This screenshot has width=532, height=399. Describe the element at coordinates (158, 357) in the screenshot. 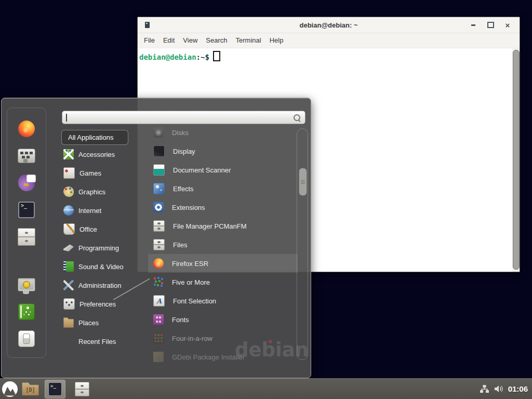

I see `gdebi-icon` at that location.